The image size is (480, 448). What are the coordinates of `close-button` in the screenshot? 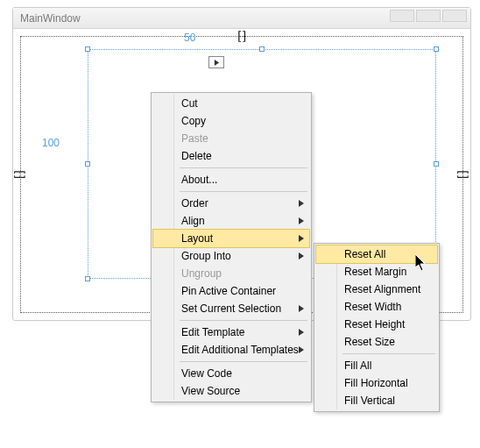 It's located at (455, 16).